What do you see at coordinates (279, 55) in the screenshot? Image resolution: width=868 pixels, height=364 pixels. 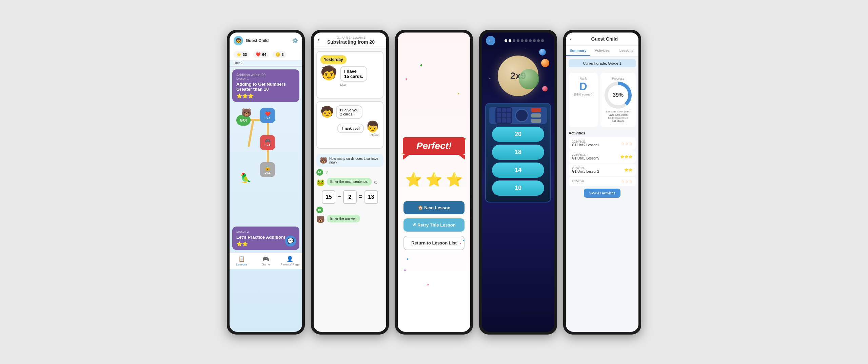 I see `p1-stat-coins: 🪙 3` at bounding box center [279, 55].